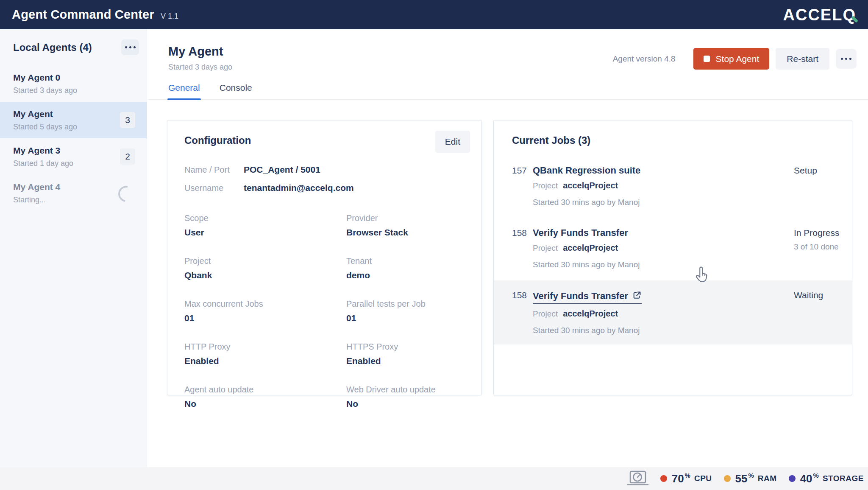  What do you see at coordinates (673, 249) in the screenshot?
I see `job-row-158-in-progress: 158 Verify Funds Transfer ProjectaccelqP…` at bounding box center [673, 249].